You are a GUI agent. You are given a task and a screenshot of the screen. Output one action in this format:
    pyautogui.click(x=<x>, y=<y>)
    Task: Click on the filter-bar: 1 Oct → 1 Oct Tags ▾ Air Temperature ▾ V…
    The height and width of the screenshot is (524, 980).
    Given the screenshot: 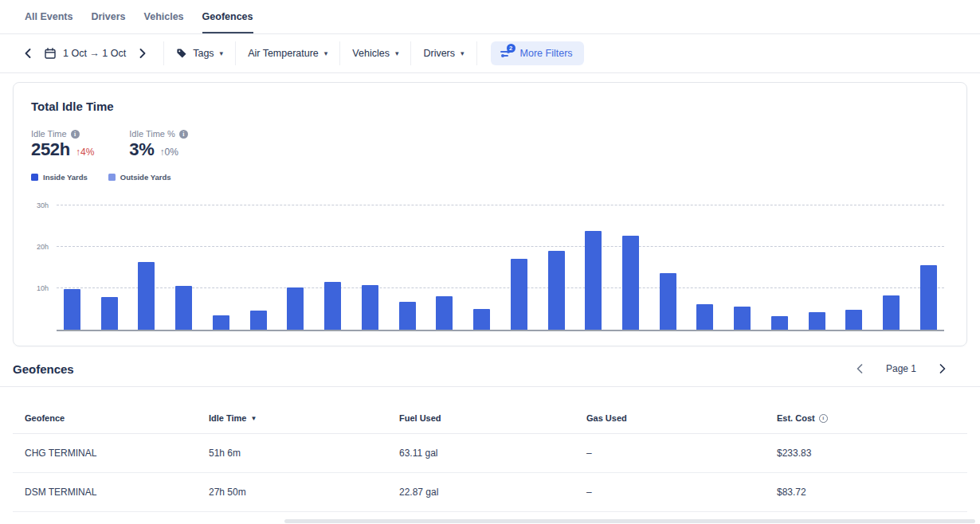 What is the action you would take?
    pyautogui.click(x=490, y=54)
    